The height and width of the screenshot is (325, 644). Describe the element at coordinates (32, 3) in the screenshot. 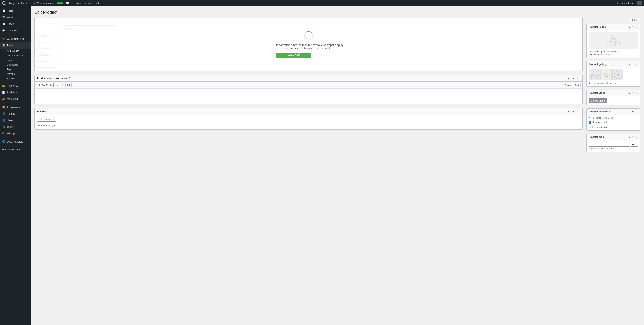

I see `site-name: Magic Product Video for WooCommerce` at that location.